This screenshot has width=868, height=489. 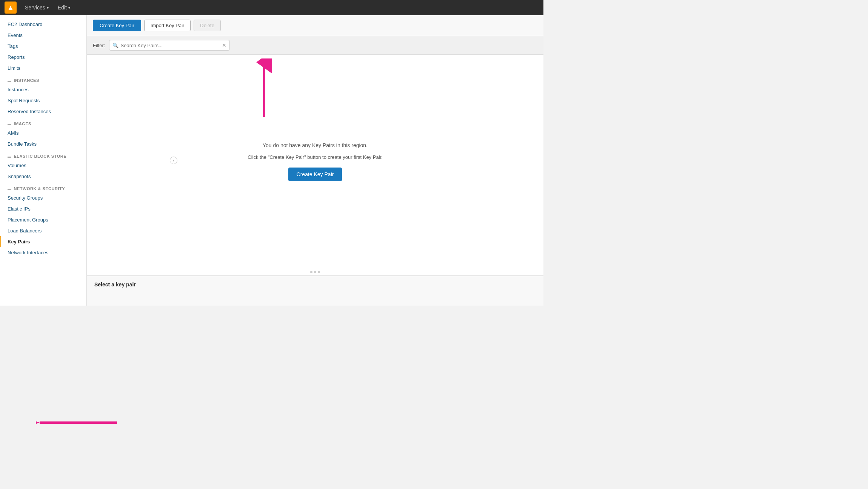 I want to click on scroll-dots, so click(x=315, y=272).